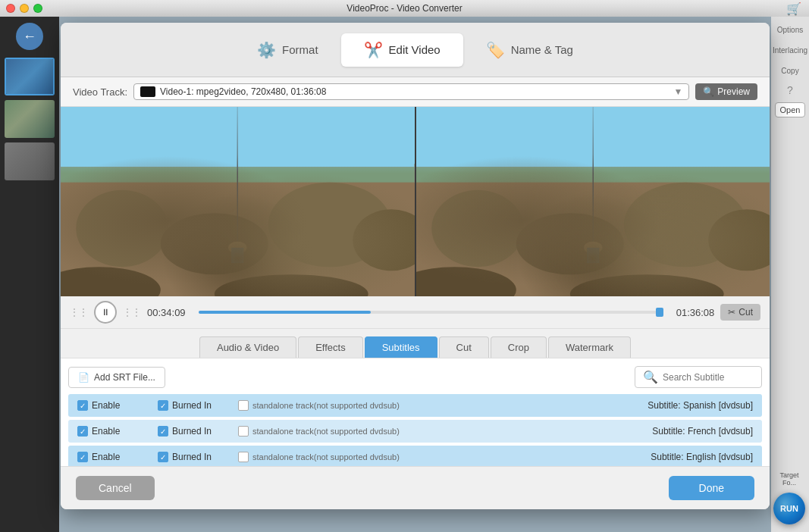 The image size is (809, 532). Describe the element at coordinates (415, 344) in the screenshot. I see `edit-tabs: Audio & Video Effects Subtitles Cut Crop…` at that location.